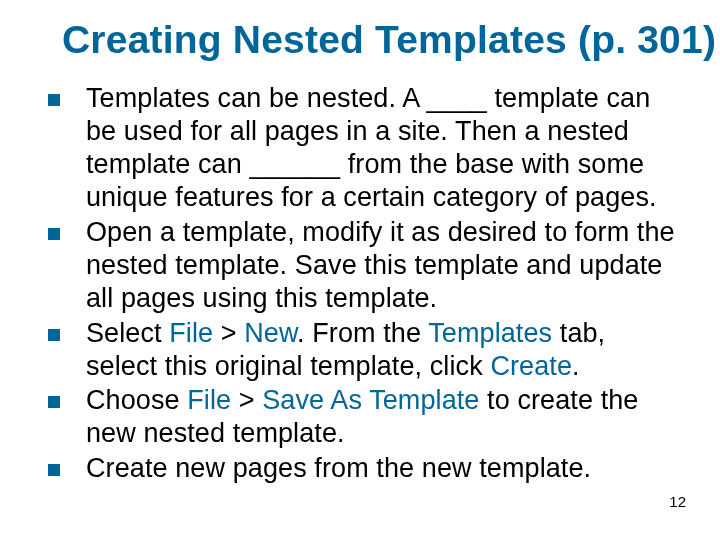  I want to click on text-run: Create new pages from the new template., so click(338, 468).